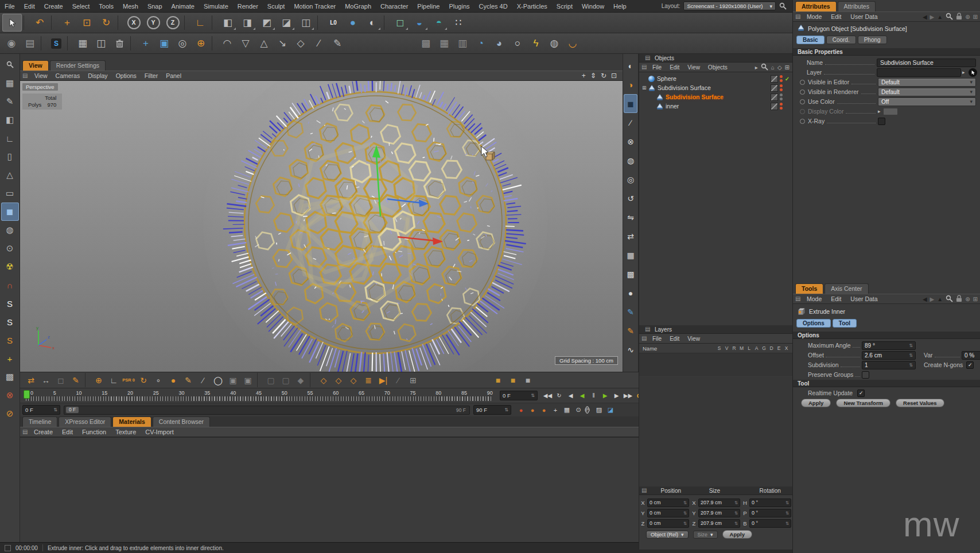 Image resolution: width=980 pixels, height=553 pixels. What do you see at coordinates (816, 6) in the screenshot?
I see `attributes-tab: Attributes` at bounding box center [816, 6].